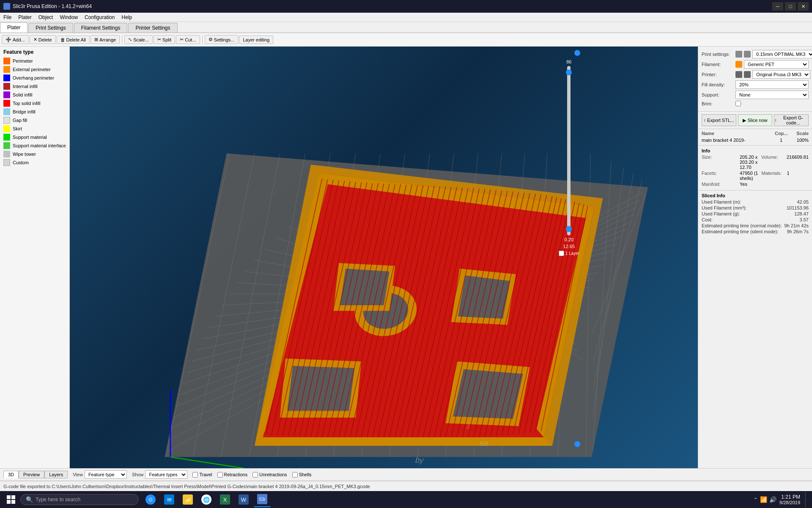 The width and height of the screenshot is (812, 508). Describe the element at coordinates (164, 40) in the screenshot. I see `split-button: ✂ Split` at that location.